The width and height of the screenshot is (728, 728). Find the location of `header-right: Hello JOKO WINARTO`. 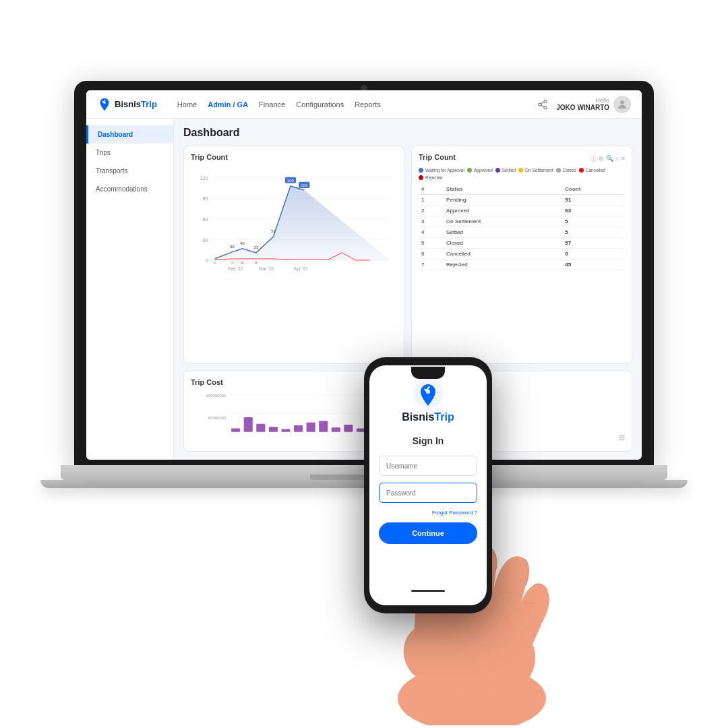

header-right: Hello JOKO WINARTO is located at coordinates (584, 104).